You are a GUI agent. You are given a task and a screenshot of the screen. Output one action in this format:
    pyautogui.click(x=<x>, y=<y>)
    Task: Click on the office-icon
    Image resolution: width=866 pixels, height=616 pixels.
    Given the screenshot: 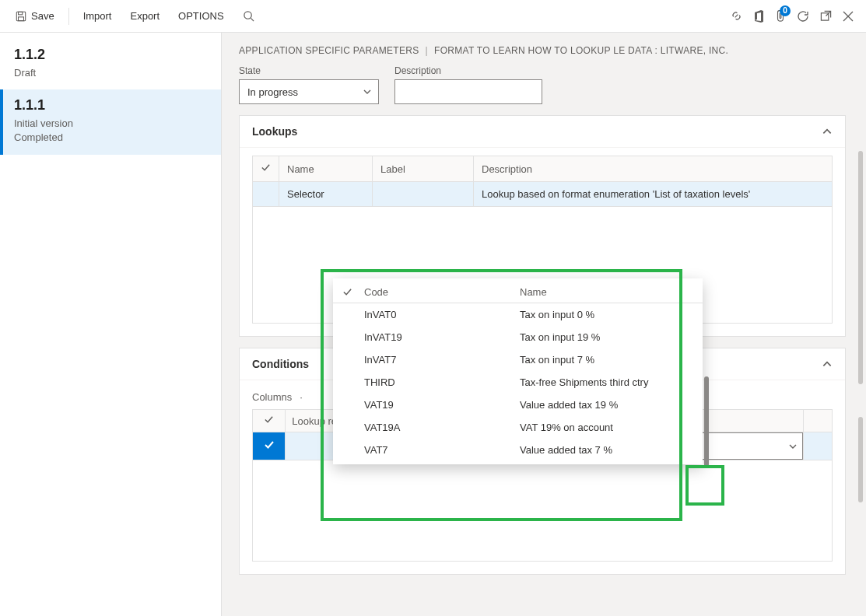 What is the action you would take?
    pyautogui.click(x=759, y=16)
    